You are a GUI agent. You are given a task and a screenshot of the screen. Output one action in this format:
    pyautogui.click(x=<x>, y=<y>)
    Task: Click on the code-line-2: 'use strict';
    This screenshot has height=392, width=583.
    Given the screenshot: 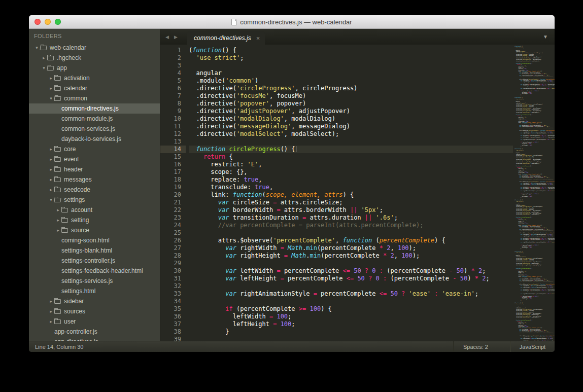 What is the action you would take?
    pyautogui.click(x=351, y=58)
    